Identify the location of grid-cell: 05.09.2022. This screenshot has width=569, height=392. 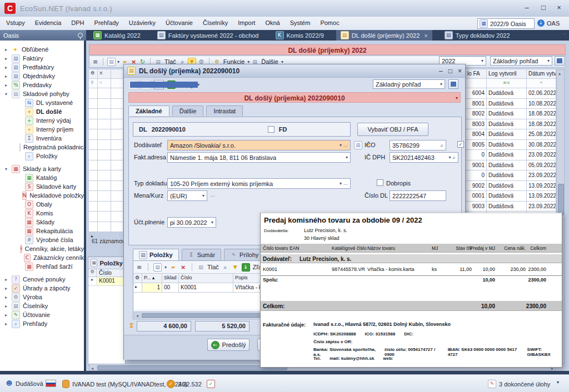
(541, 165).